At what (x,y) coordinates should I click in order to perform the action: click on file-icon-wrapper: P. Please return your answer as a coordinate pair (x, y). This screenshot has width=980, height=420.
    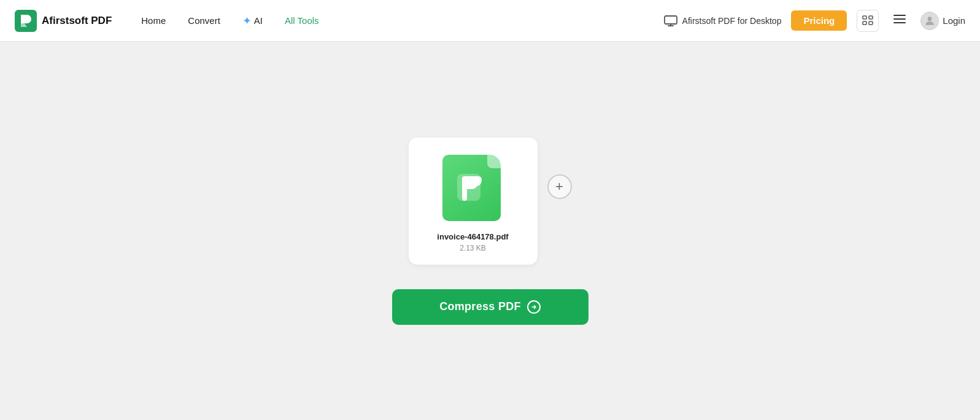
    Looking at the image, I should click on (473, 189).